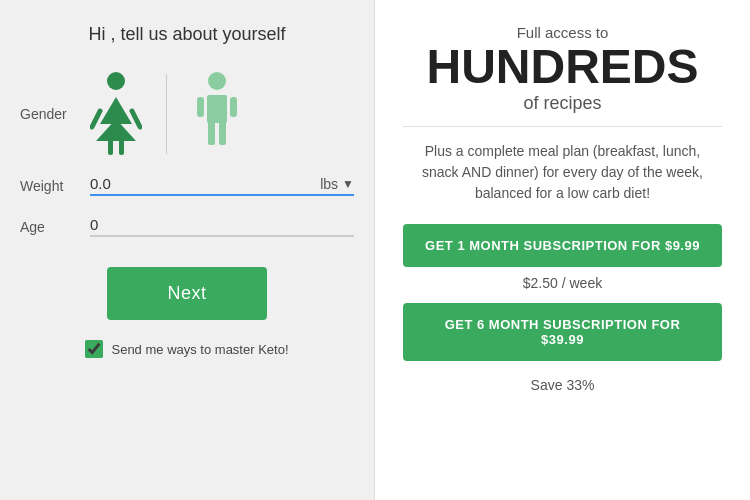 This screenshot has width=750, height=500. What do you see at coordinates (200, 350) in the screenshot?
I see `newsletter-label: Send me ways to master Keto!` at bounding box center [200, 350].